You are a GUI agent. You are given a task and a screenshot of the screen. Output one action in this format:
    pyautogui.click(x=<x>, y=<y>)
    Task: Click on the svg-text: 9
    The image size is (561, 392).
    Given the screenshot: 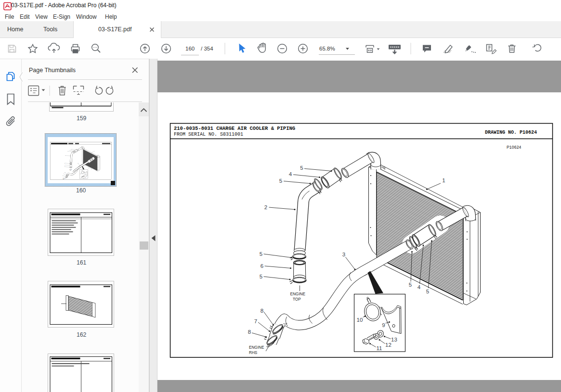 What is the action you would take?
    pyautogui.click(x=383, y=325)
    